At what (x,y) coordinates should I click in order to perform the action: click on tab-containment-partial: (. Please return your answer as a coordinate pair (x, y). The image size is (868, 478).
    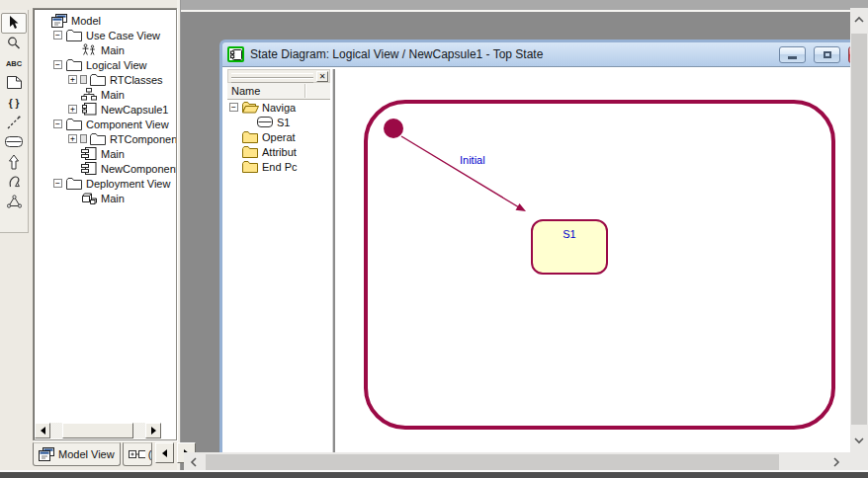
    Looking at the image, I should click on (137, 454).